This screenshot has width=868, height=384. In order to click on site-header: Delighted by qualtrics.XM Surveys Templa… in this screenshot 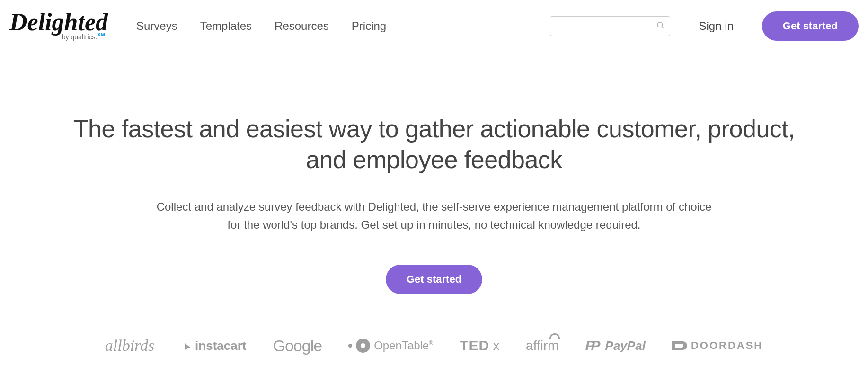, I will do `click(434, 26)`.